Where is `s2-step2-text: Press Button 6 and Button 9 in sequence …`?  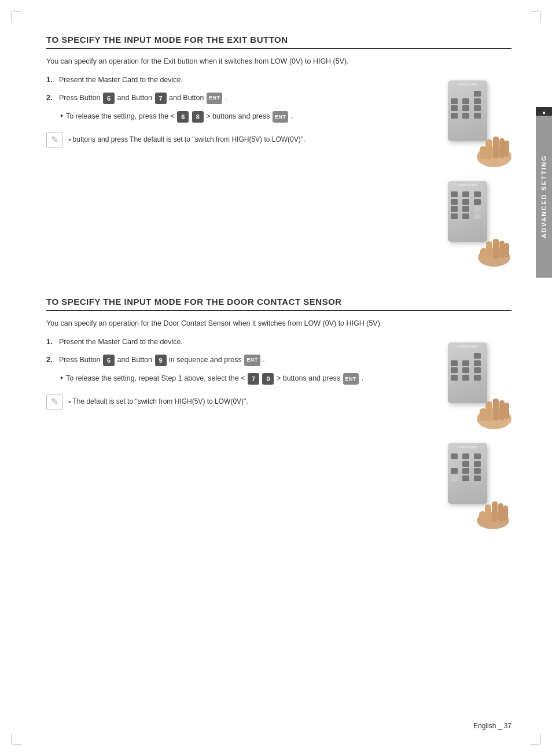
s2-step2-text: Press Button 6 and Button 9 in sequence … is located at coordinates (162, 360).